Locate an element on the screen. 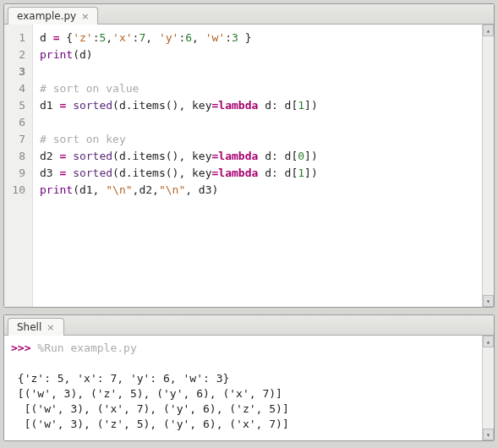 The width and height of the screenshot is (498, 448). line-number: 7 is located at coordinates (19, 139).